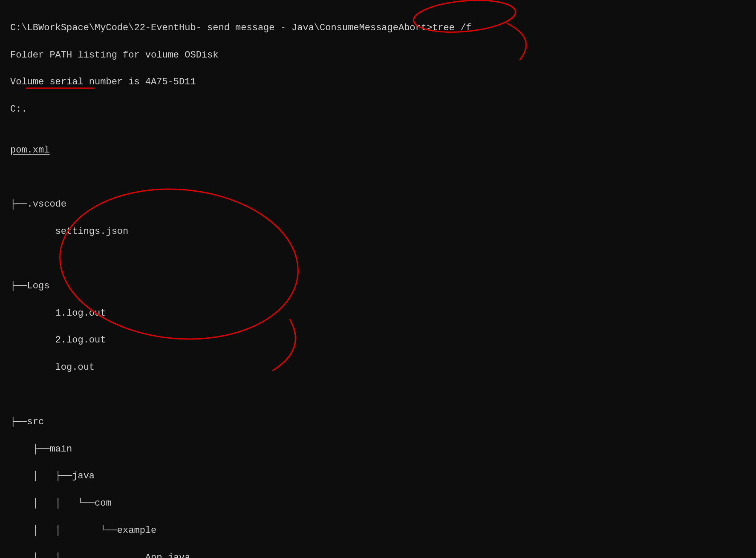 The width and height of the screenshot is (756, 558). I want to click on src-dir: ├──src, so click(27, 422).